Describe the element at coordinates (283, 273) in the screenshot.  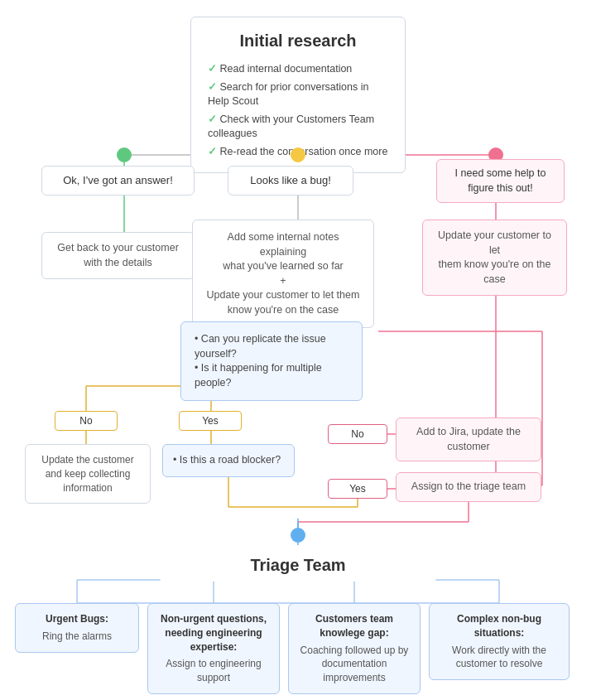
I see `middle-branch-action: Add some internal notes explaining what …` at that location.